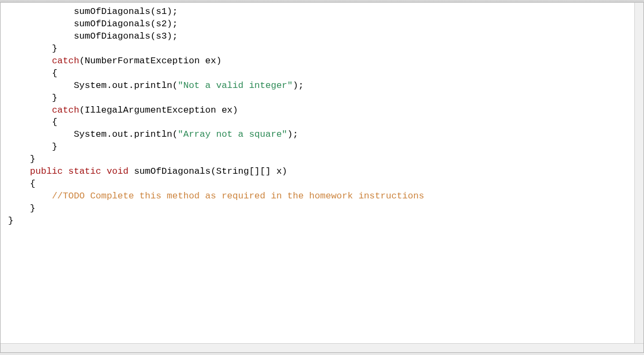 This screenshot has width=644, height=355. I want to click on code-line: sumOfDiagonals(s3);, so click(322, 36).